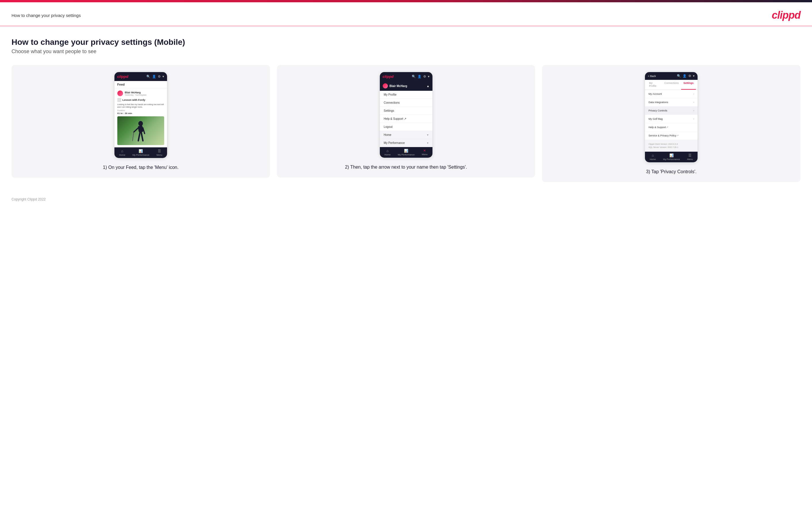 This screenshot has height=507, width=812. I want to click on feed-date: Yesterday · Sunningdale, so click(144, 95).